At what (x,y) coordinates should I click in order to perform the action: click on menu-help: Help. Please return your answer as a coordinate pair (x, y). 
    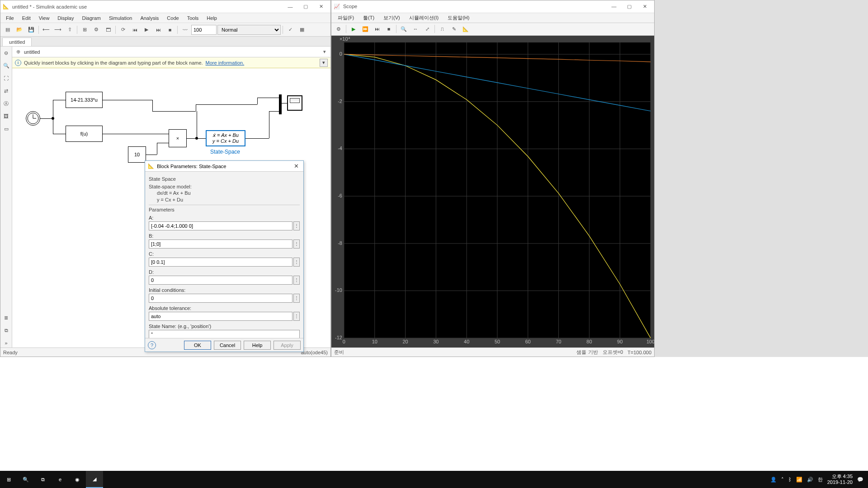
    Looking at the image, I should click on (212, 18).